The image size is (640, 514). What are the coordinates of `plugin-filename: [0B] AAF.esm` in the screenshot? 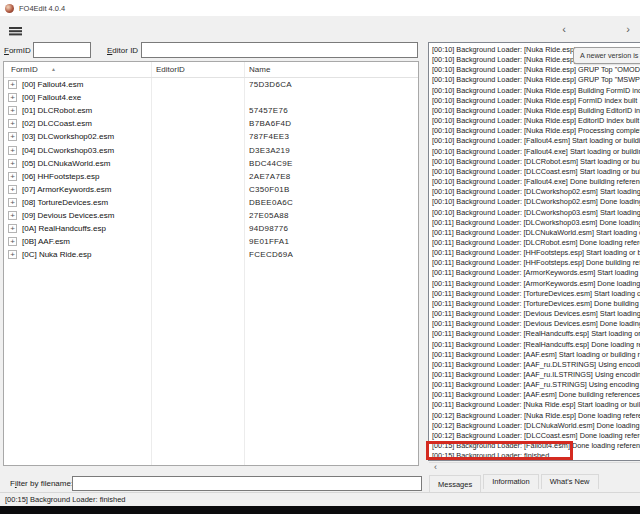 It's located at (46, 242).